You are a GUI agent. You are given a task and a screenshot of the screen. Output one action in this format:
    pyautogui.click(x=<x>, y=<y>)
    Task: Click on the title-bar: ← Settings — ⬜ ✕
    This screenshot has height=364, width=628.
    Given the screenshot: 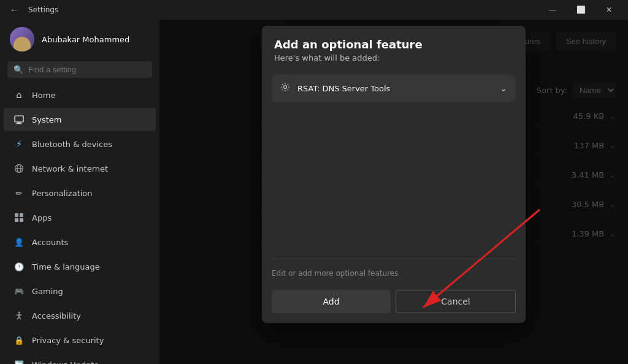 What is the action you would take?
    pyautogui.click(x=314, y=10)
    